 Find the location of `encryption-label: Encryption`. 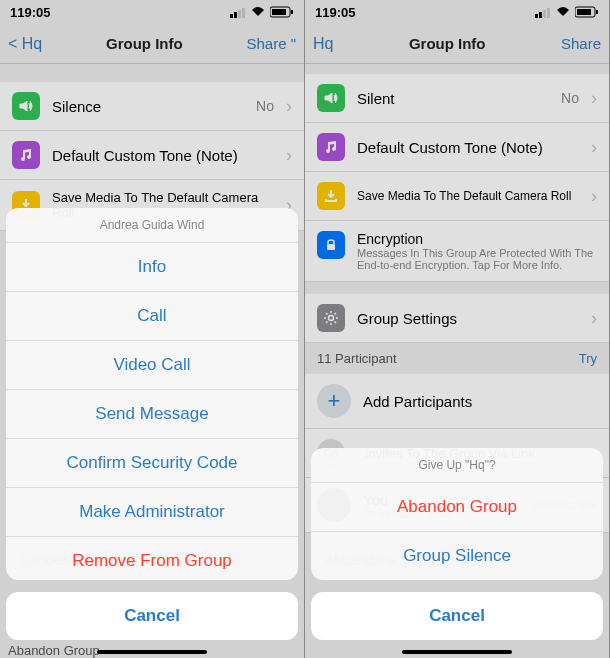

encryption-label: Encryption is located at coordinates (477, 239).